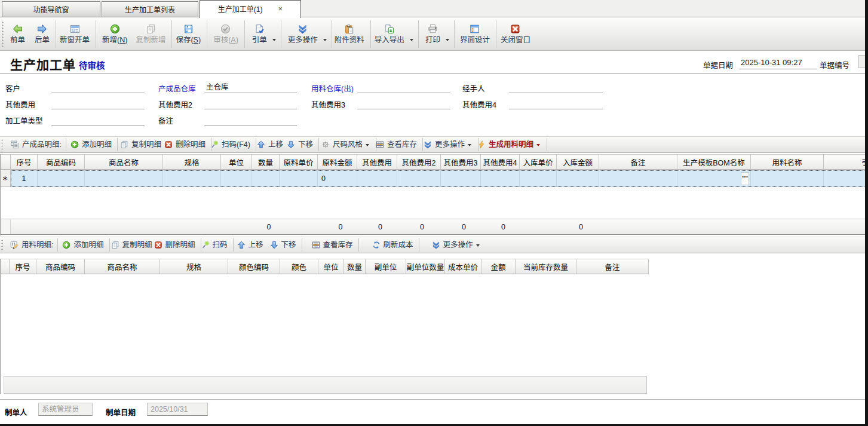 The image size is (868, 426). I want to click on reference-order-button: 引单, so click(259, 34).